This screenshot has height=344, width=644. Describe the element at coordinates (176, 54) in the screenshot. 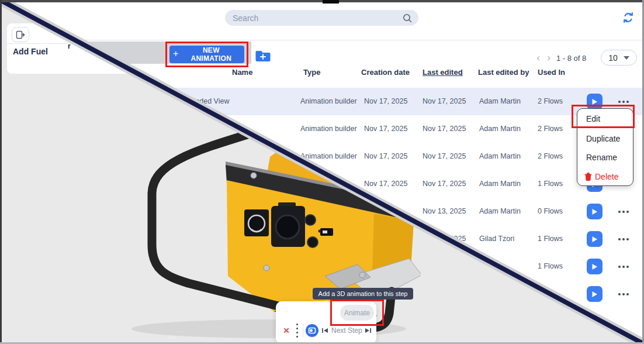

I see `plus-icon: +` at that location.